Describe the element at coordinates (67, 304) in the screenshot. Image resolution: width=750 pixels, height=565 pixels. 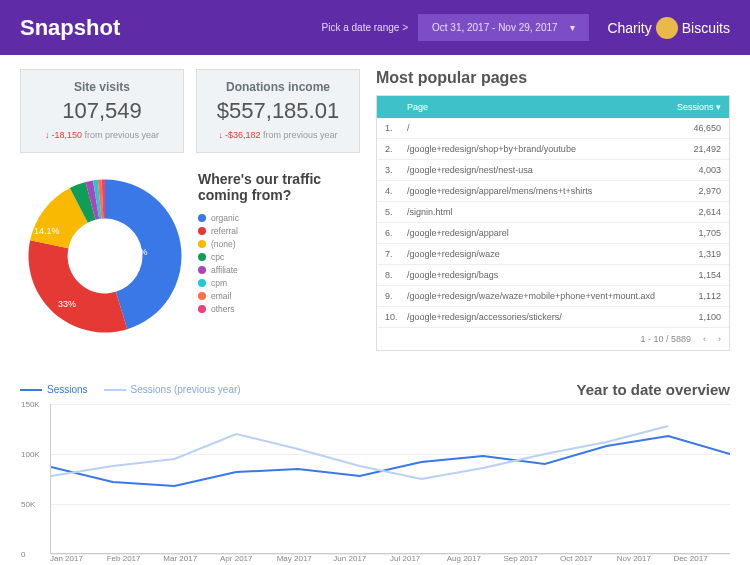
I see `slice-label-referral: 33%` at that location.